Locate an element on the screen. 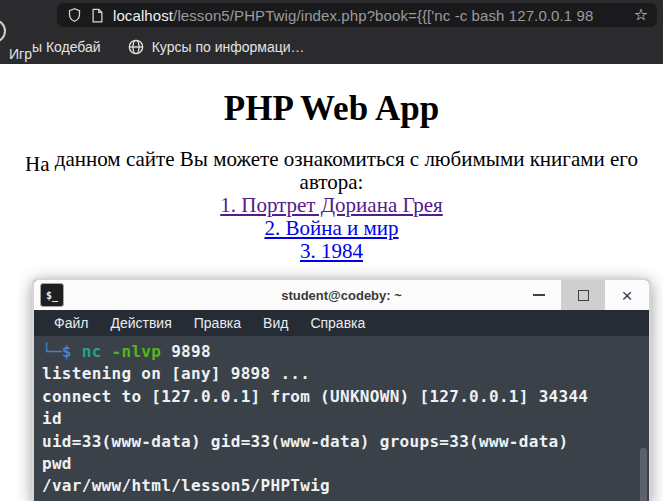  browser-toolbar: localhost/lesson5/PHPTwig/index.php?book… is located at coordinates (332, 32).